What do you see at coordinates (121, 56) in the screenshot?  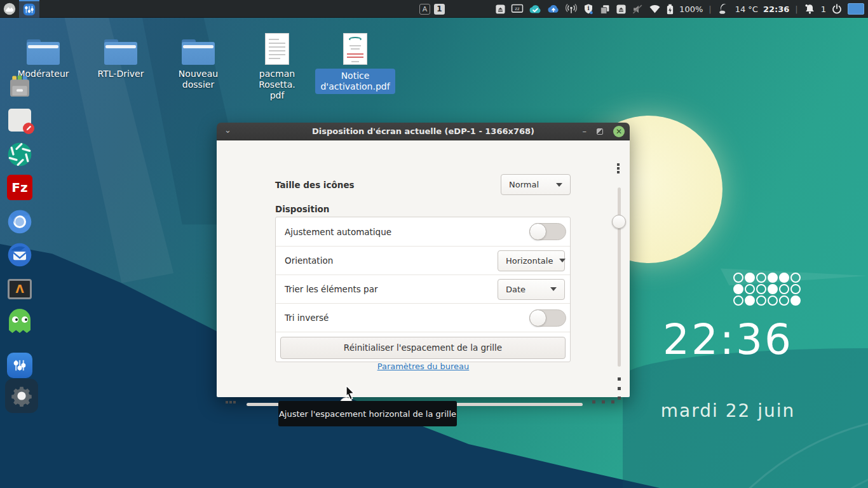 I see `desktop-icon-rtl-driver: RTL-Driver` at bounding box center [121, 56].